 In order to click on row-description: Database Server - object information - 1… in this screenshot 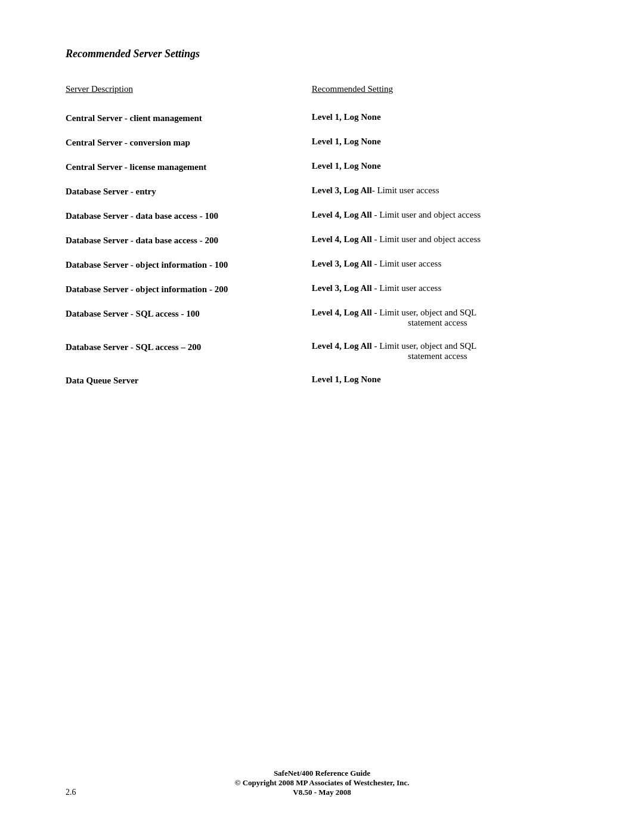, I will do `click(188, 265)`.